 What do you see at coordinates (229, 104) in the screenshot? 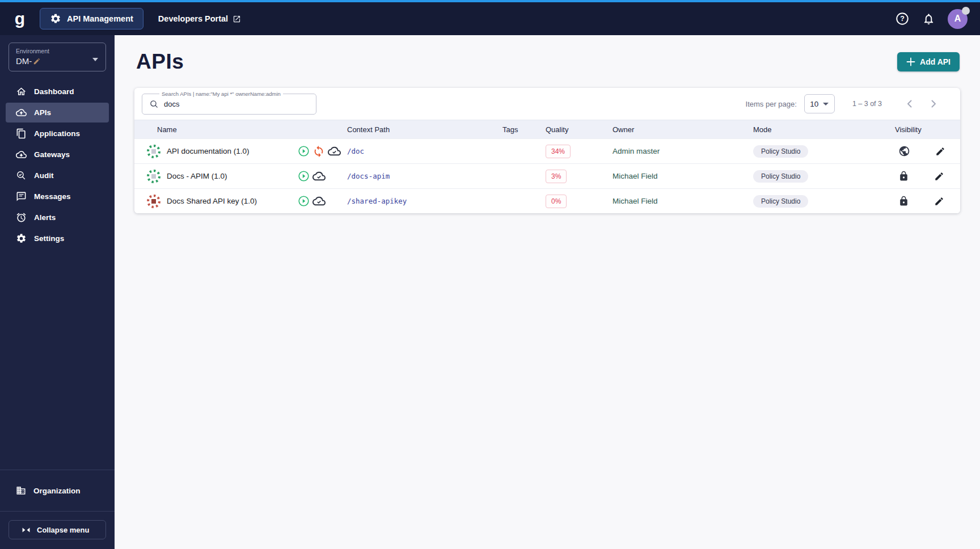
I see `search-input` at bounding box center [229, 104].